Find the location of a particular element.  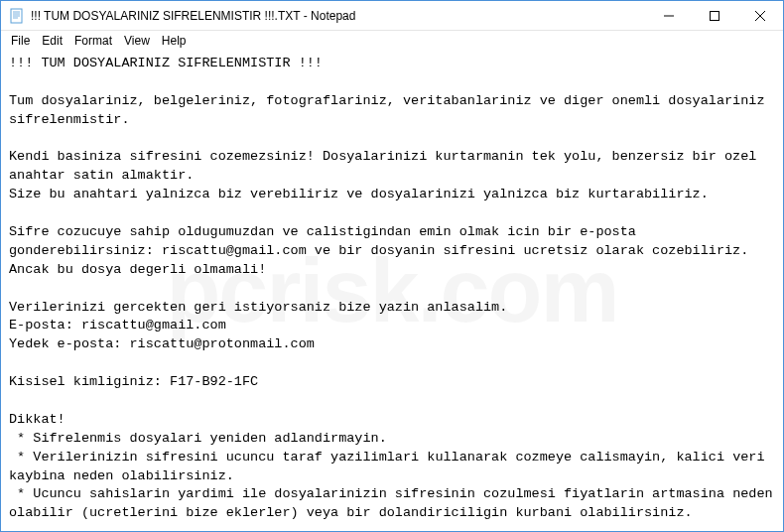

menu-edit: Edit is located at coordinates (52, 41).